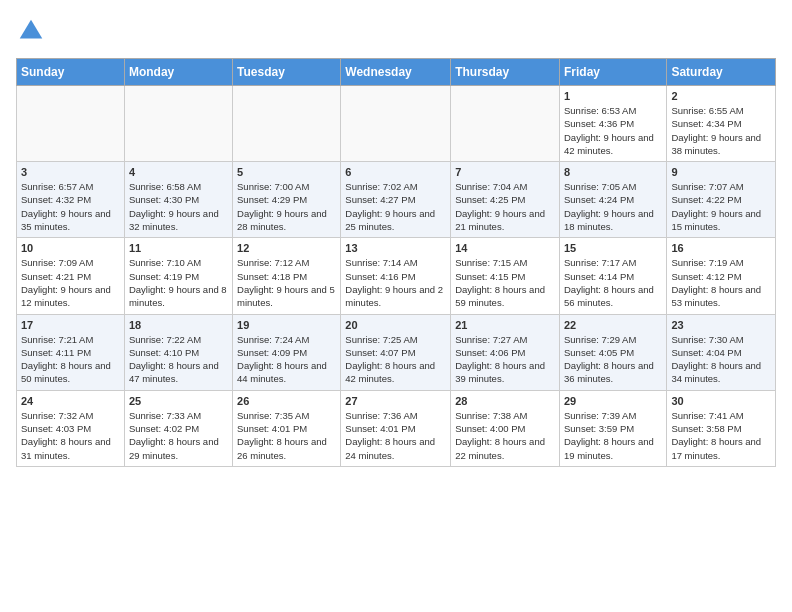 Image resolution: width=792 pixels, height=612 pixels. Describe the element at coordinates (612, 276) in the screenshot. I see `calendar-cell: 15Sunrise: 7:17 AM Sunset: 4:14 PM Dayli…` at that location.